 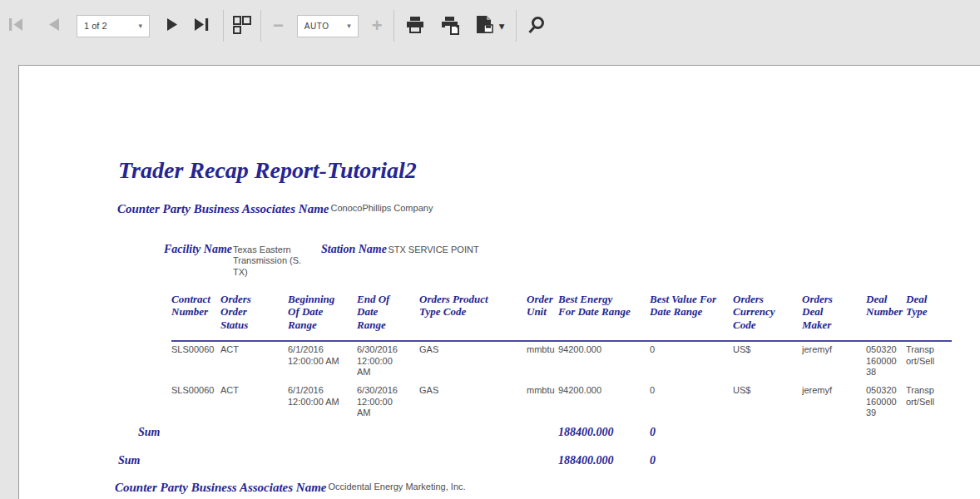 What do you see at coordinates (490, 26) in the screenshot?
I see `export-button: ▾` at bounding box center [490, 26].